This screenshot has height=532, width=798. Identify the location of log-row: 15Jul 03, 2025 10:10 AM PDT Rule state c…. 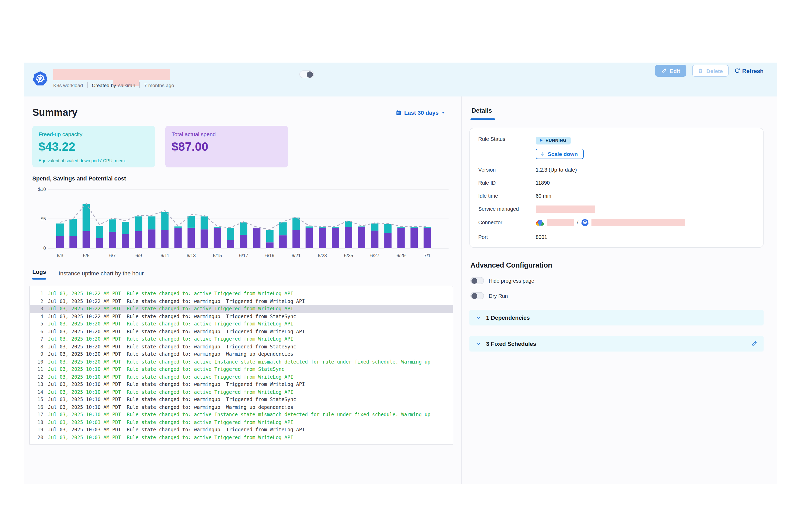
(241, 400).